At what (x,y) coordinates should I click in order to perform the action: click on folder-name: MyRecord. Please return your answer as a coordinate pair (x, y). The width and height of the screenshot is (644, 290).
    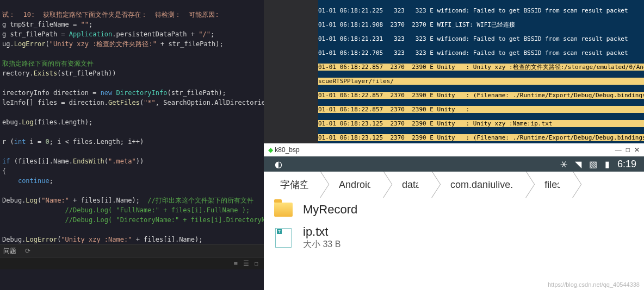
    Looking at the image, I should click on (330, 210).